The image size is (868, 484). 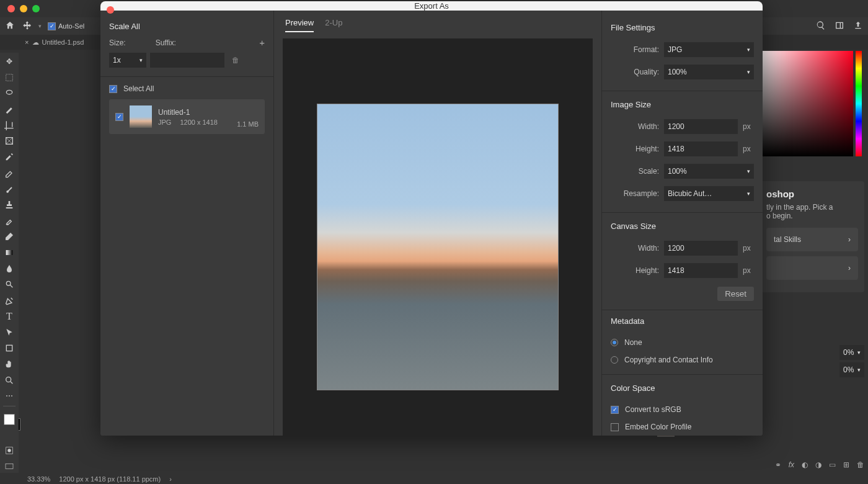 I want to click on scale-dropdown: 100%▾, so click(x=709, y=171).